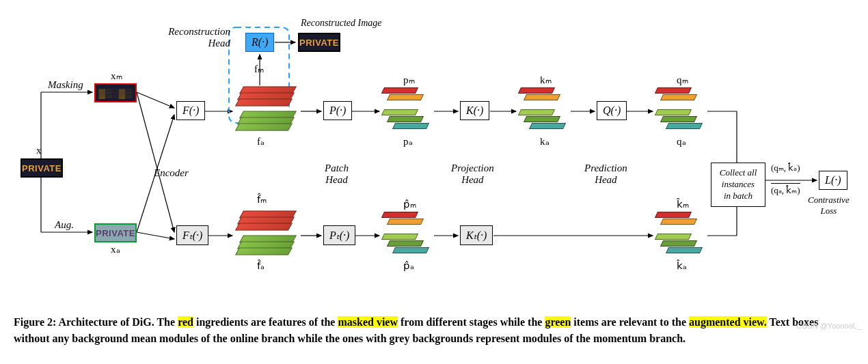  Describe the element at coordinates (39, 150) in the screenshot. I see `label-x: x` at that location.